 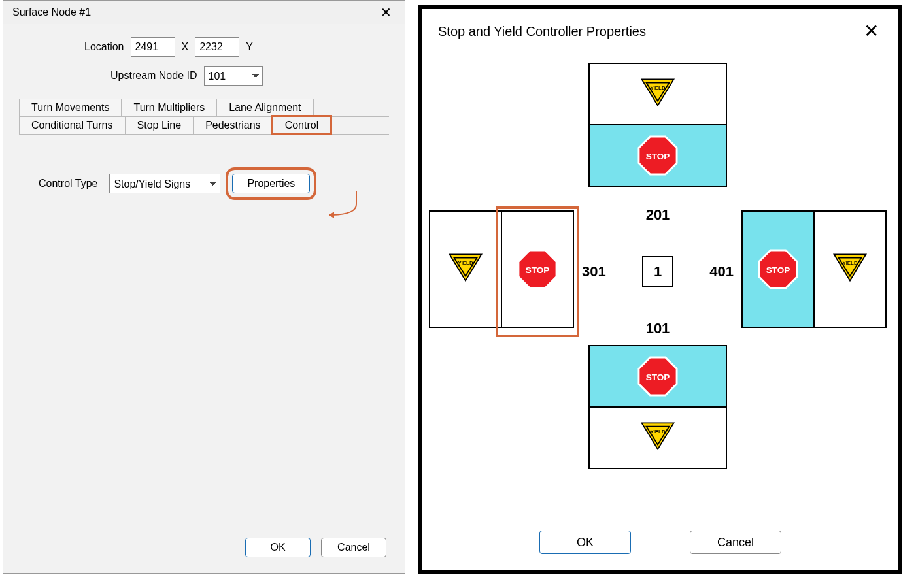 What do you see at coordinates (302, 125) in the screenshot?
I see `tab-control: Control` at bounding box center [302, 125].